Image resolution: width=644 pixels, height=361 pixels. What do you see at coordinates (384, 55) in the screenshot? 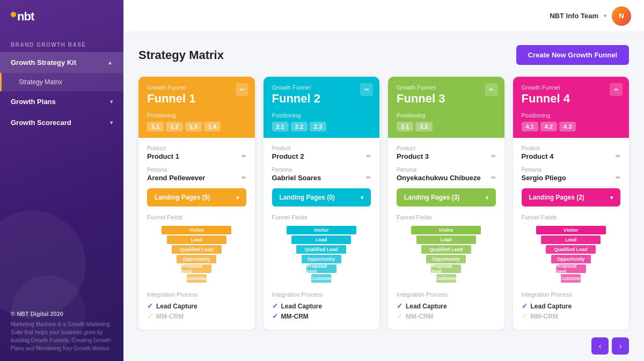
I see `content-header: Strategy Matrix Create New Growth Funnel` at bounding box center [384, 55].